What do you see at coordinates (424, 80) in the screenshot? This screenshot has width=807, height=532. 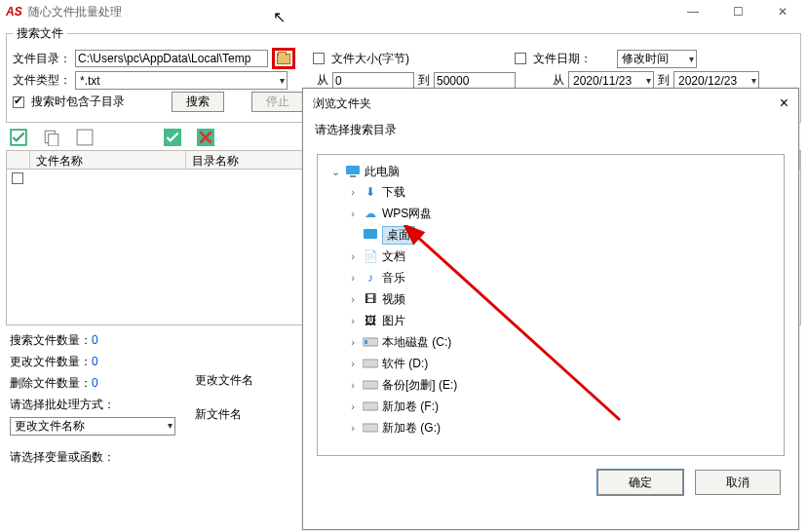 I see `to-label: 到` at bounding box center [424, 80].